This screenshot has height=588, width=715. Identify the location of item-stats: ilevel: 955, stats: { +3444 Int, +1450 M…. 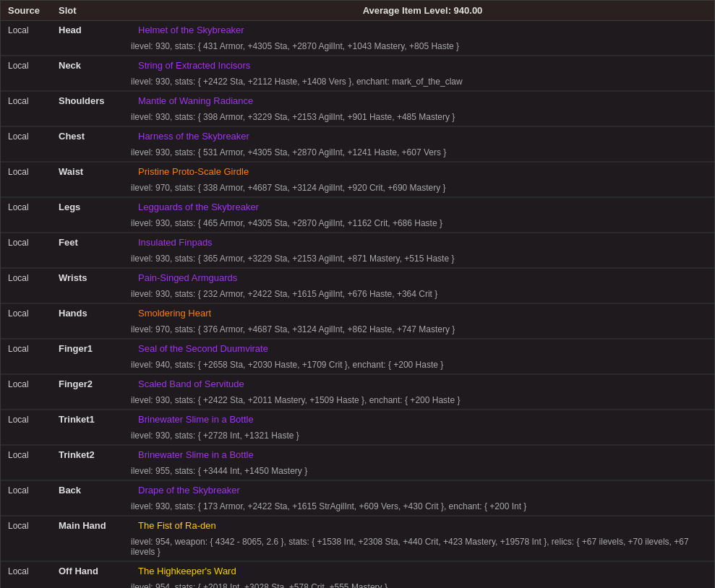
(357, 472).